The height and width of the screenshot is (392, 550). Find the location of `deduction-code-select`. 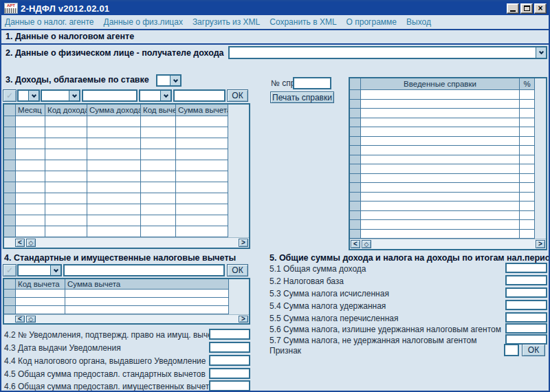

deduction-code-select is located at coordinates (155, 96).